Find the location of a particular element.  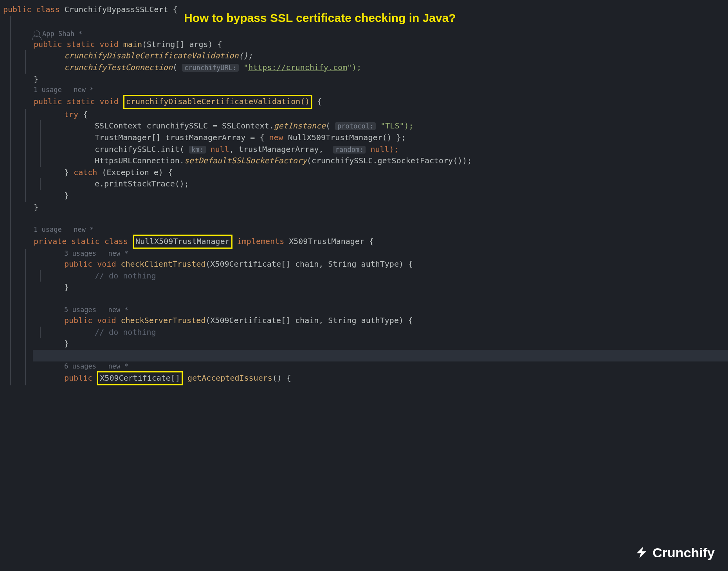

usage-hint: 3 usages new * is located at coordinates (380, 254).